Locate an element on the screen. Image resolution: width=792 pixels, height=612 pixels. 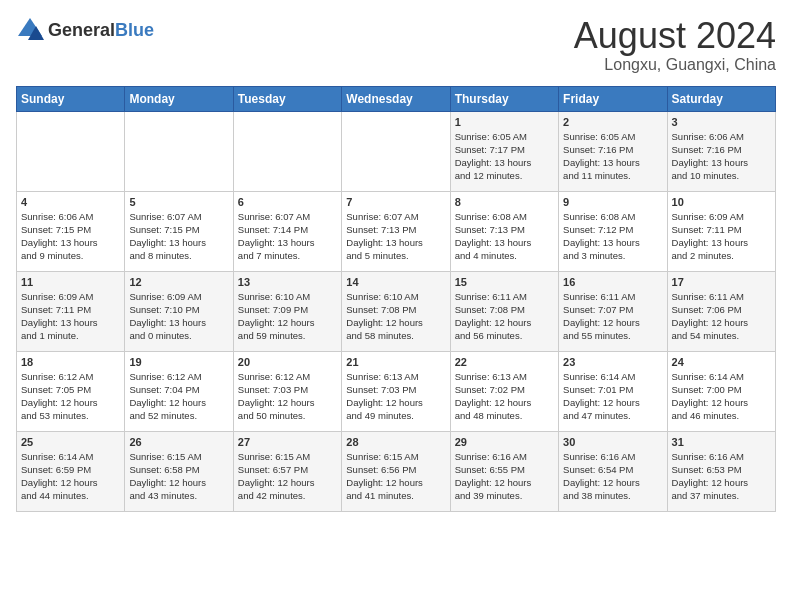
day-number: 17 is located at coordinates (722, 282).